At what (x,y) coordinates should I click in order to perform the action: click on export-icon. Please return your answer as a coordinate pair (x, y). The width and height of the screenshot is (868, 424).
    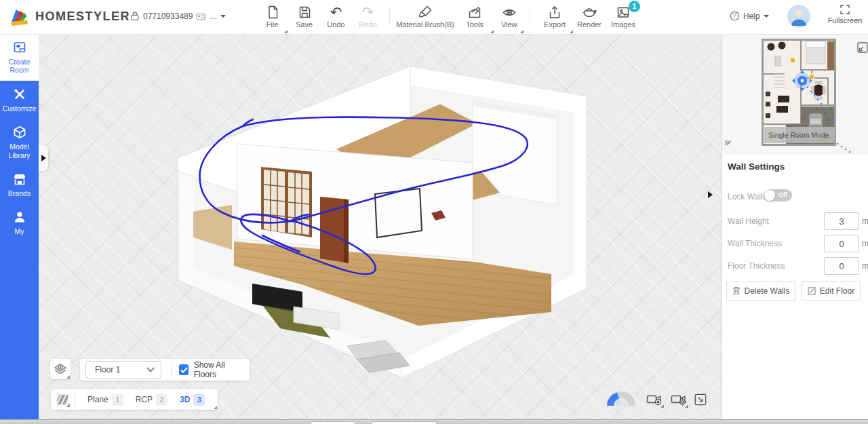
    Looking at the image, I should click on (555, 12).